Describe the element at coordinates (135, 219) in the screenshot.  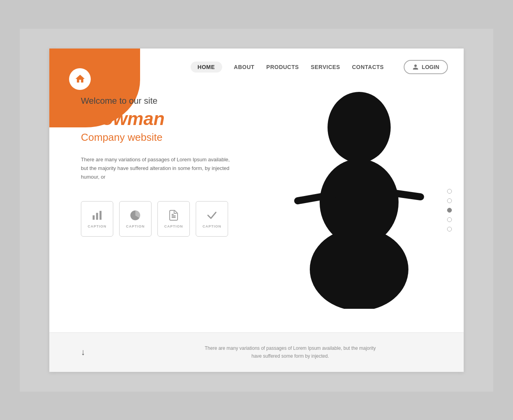
I see `feature-box-pie-chart: CAPTION` at that location.